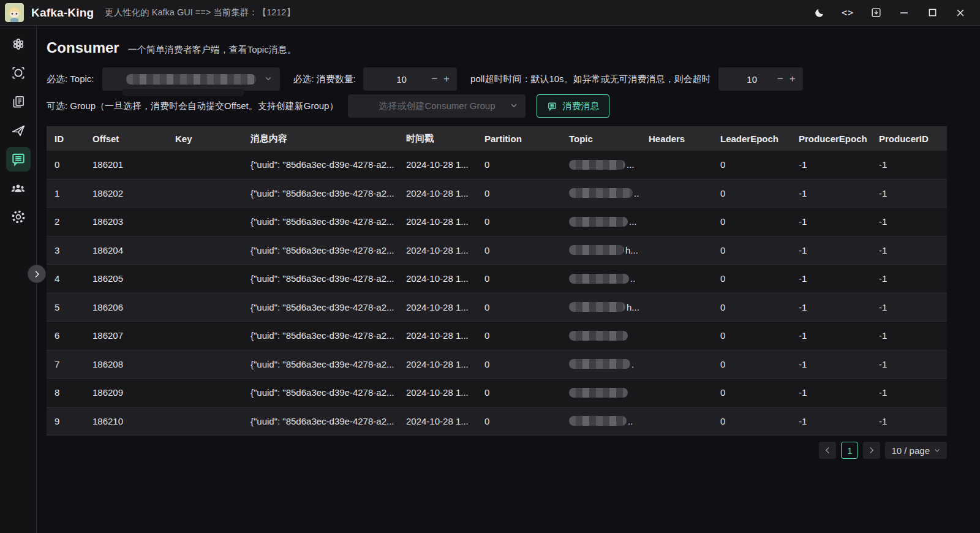 The height and width of the screenshot is (533, 980). Describe the element at coordinates (761, 79) in the screenshot. I see `poll-timeout-input: 10 − +` at that location.